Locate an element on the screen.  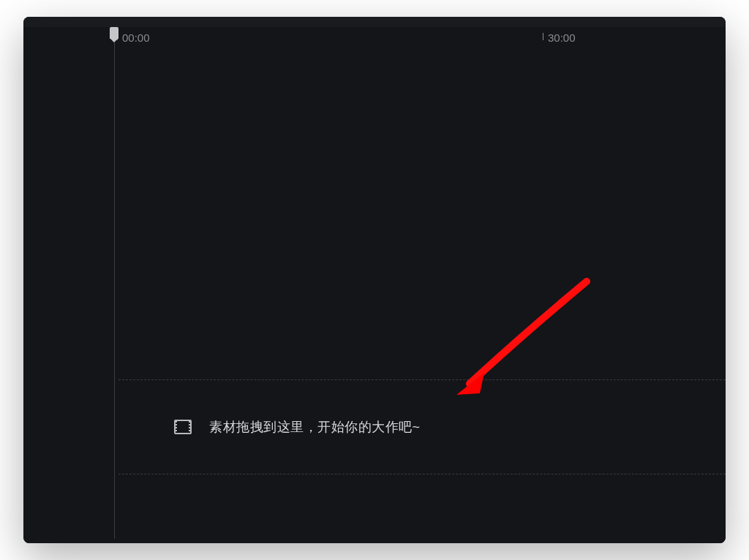
time-label: 00:00 is located at coordinates (136, 38).